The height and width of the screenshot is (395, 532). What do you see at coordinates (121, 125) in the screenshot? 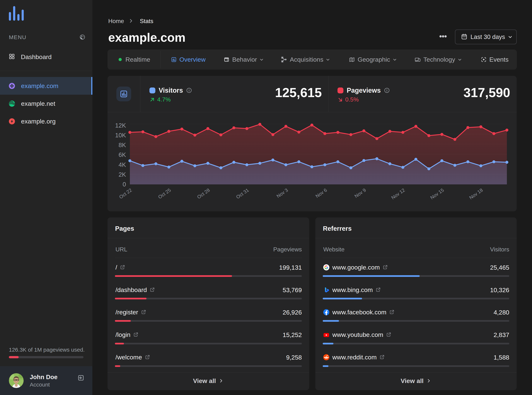
I see `svg-text: 12K` at bounding box center [121, 125].